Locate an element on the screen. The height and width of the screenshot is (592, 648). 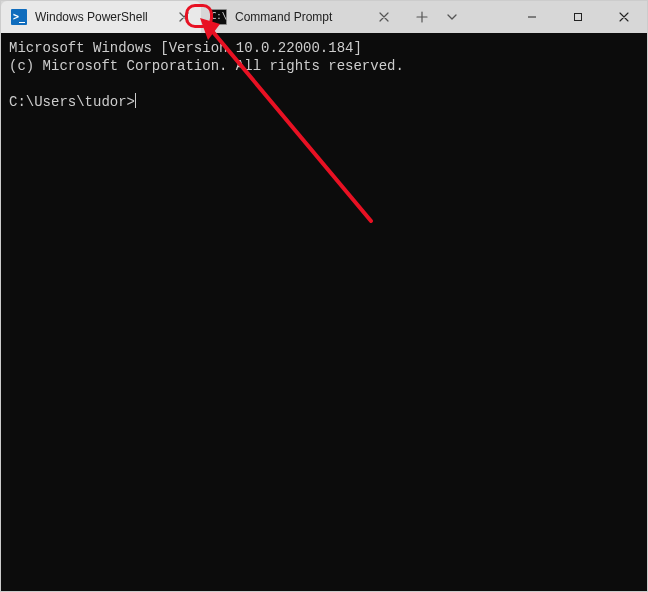
tab-actions is located at coordinates (437, 17).